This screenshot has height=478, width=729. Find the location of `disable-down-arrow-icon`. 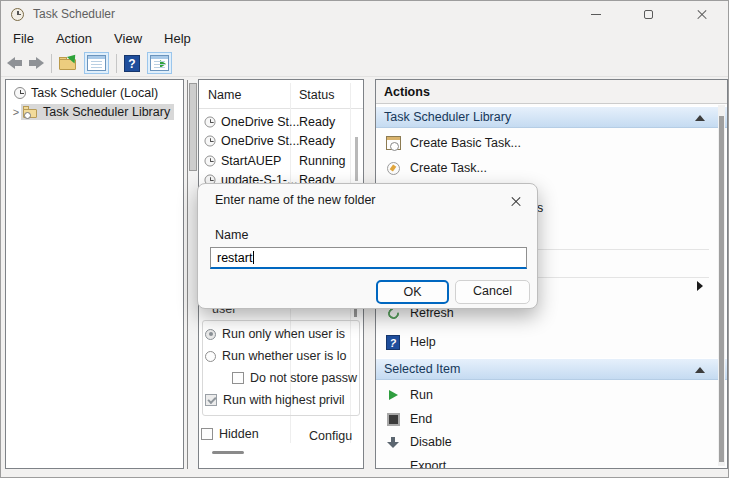

disable-down-arrow-icon is located at coordinates (393, 442).